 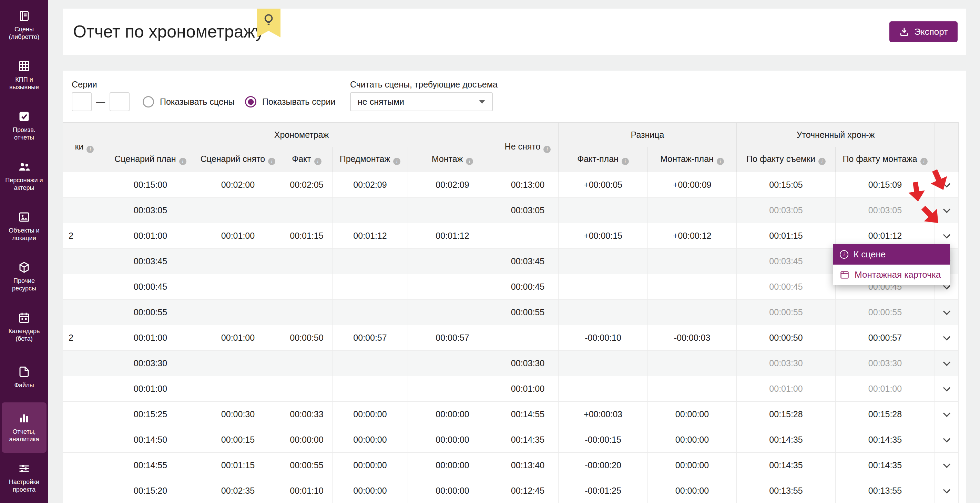 What do you see at coordinates (24, 66) in the screenshot?
I see `kpp-icon` at bounding box center [24, 66].